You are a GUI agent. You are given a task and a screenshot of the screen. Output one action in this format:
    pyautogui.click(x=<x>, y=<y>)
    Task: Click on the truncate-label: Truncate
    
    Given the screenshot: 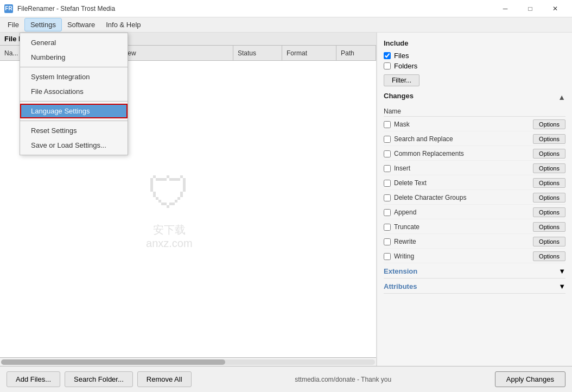 What is the action you would take?
    pyautogui.click(x=407, y=227)
    